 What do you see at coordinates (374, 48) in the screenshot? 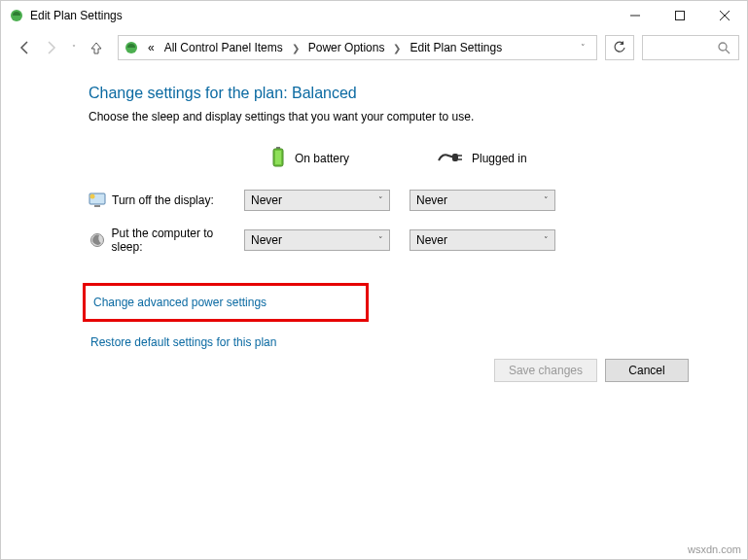
I see `navbar: ˅ « All Control Panel Items ❯ Power Opti…` at bounding box center [374, 48].